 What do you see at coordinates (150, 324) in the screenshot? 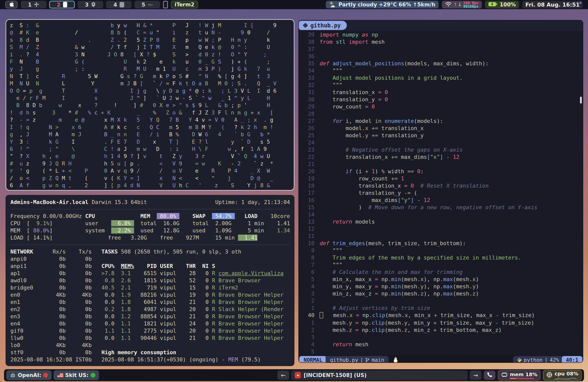
I see `monitor-line: en4 0b 0b 0.0 1.1 1821 vipul 24 0 R Brav…` at bounding box center [150, 324].